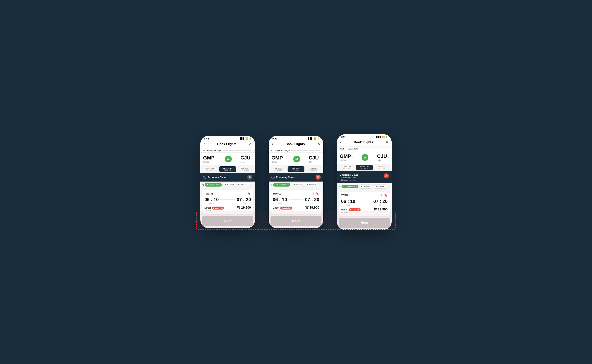 Image resolution: width=592 pixels, height=364 pixels. What do you see at coordinates (348, 202) in the screenshot?
I see `departure-time: 06 : 10` at bounding box center [348, 202].